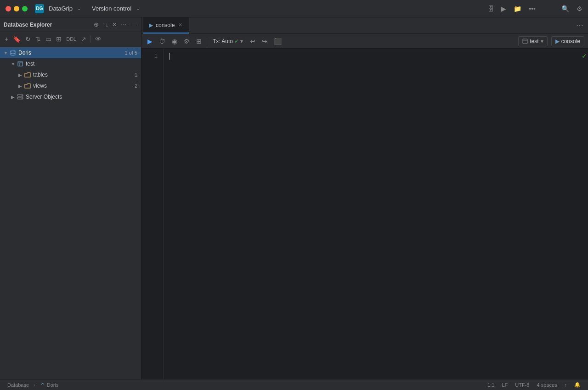 Image resolution: width=588 pixels, height=390 pixels. Describe the element at coordinates (491, 385) in the screenshot. I see `status-position-label: 1:1` at that location.